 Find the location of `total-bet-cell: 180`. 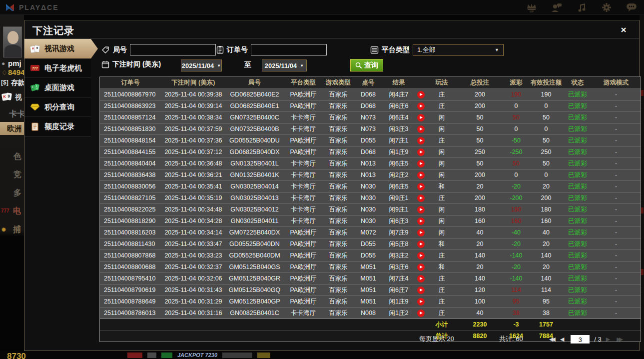

total-bet-cell: 180 is located at coordinates (480, 210).